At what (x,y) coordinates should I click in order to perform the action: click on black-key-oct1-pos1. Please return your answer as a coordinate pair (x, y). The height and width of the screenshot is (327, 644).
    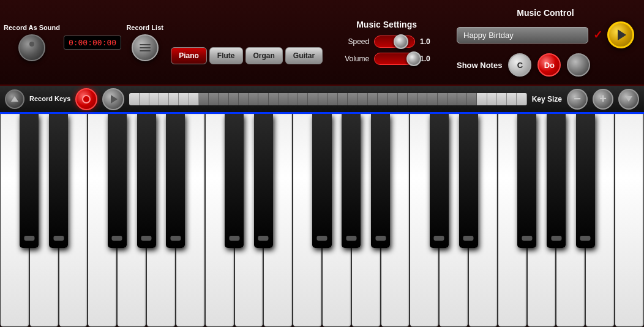
    Looking at the image, I should click on (263, 181).